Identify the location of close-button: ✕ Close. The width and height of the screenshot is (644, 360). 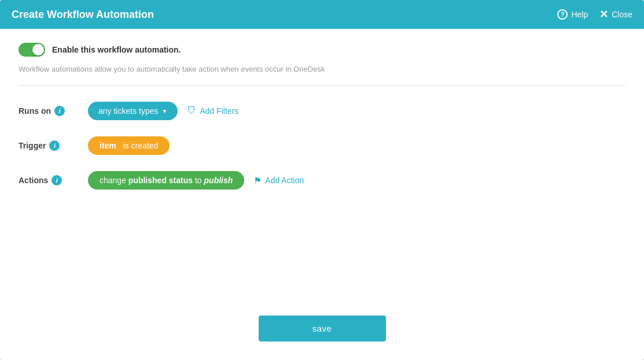
(616, 14).